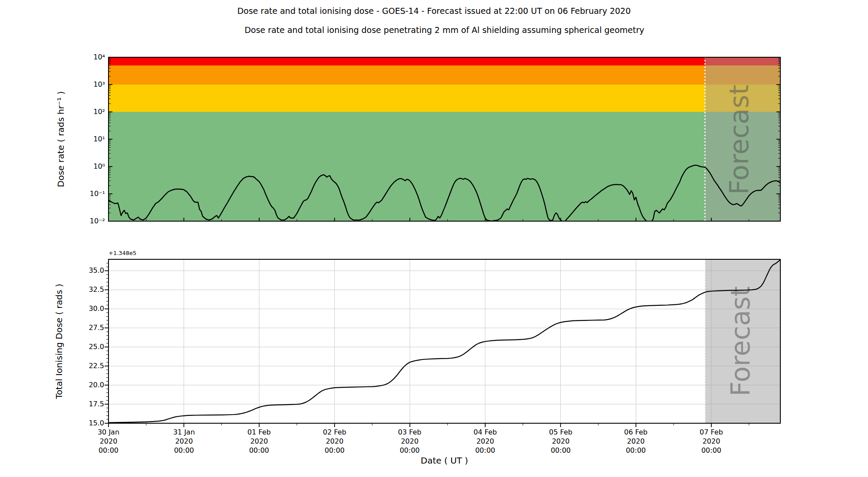 The width and height of the screenshot is (868, 477). Describe the element at coordinates (89, 366) in the screenshot. I see `bottom-y-tick-label: 22.5` at that location.